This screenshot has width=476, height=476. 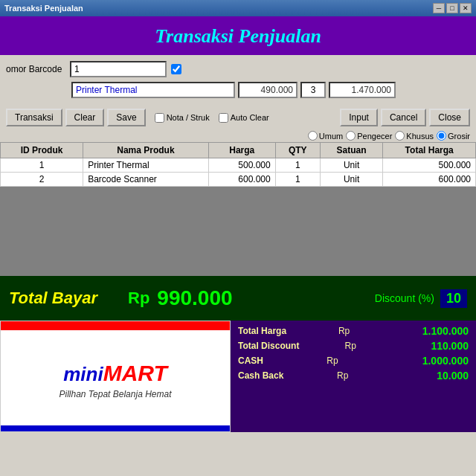 What do you see at coordinates (146, 165) in the screenshot?
I see `cell-name: Printer Thermal` at bounding box center [146, 165].